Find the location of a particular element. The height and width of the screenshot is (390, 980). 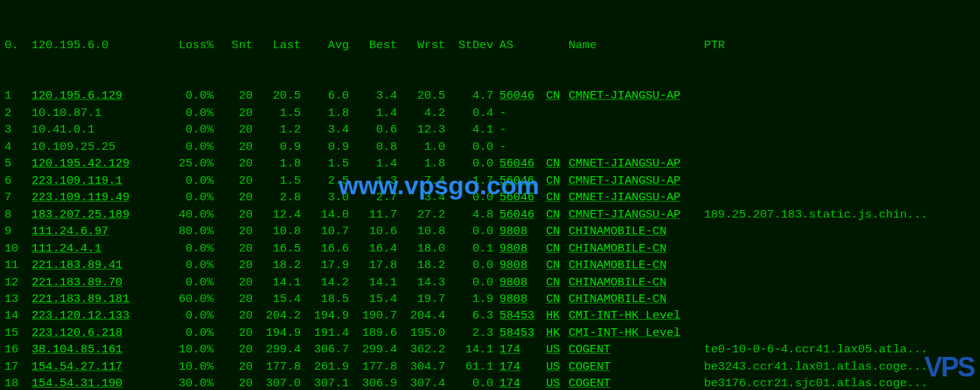

hop-num: 1 is located at coordinates (18, 96).